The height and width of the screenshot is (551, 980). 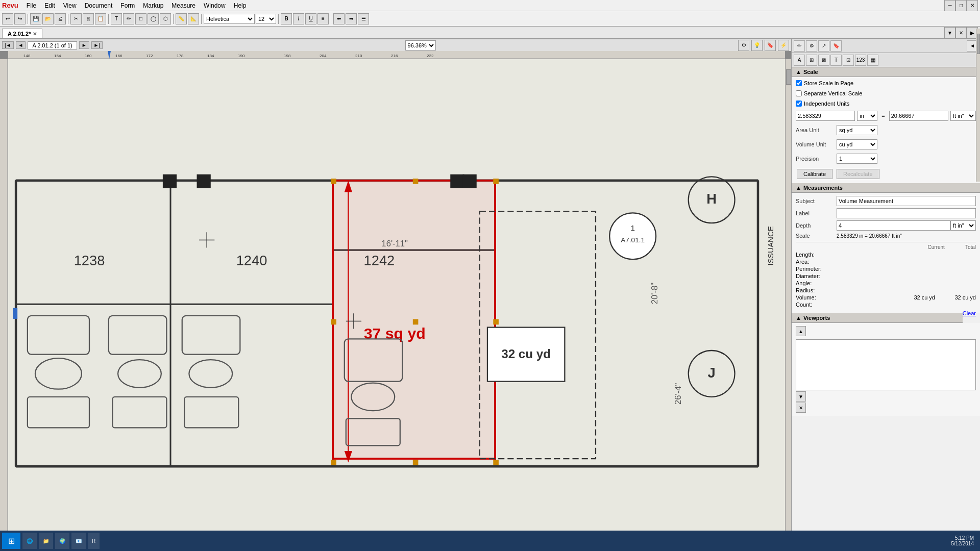 What do you see at coordinates (129, 19) in the screenshot?
I see `markup-btn2: ✏` at bounding box center [129, 19].